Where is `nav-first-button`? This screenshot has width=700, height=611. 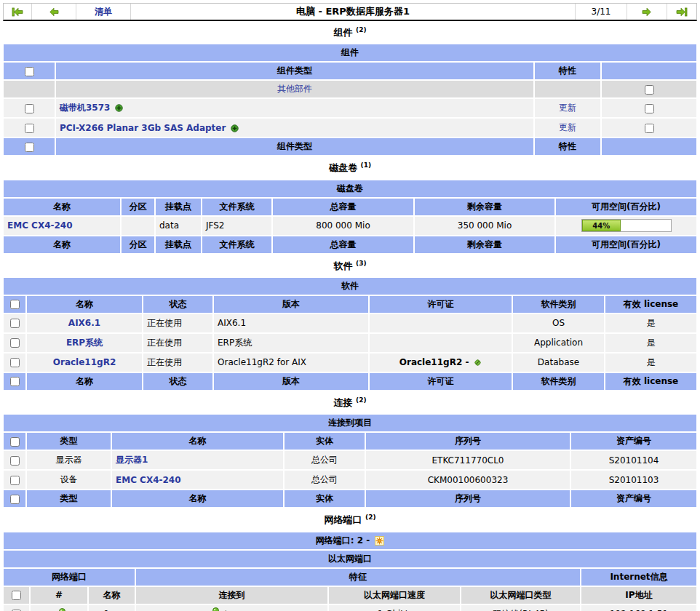
nav-first-button is located at coordinates (17, 12).